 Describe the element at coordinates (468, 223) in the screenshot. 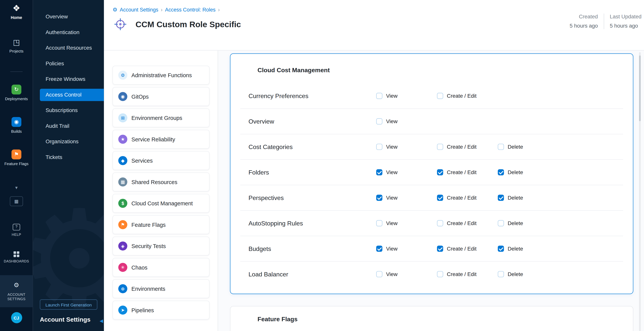

I see `permission-autostopping-rules-create-edit: Create / Edit` at that location.